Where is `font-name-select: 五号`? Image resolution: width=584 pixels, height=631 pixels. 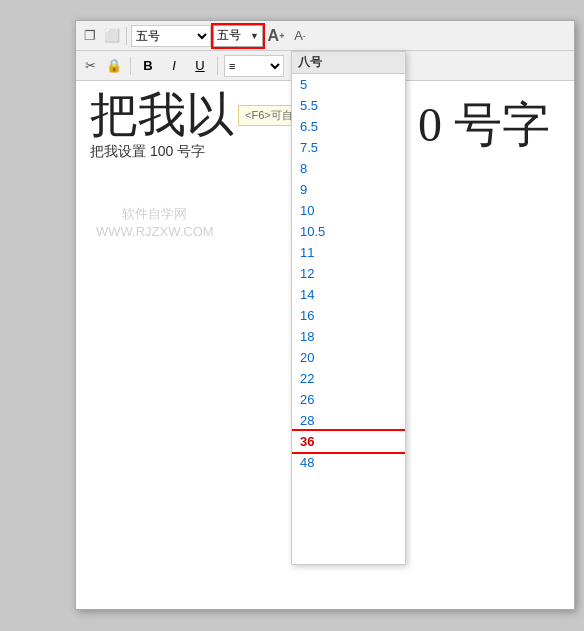 font-name-select: 五号 is located at coordinates (171, 36).